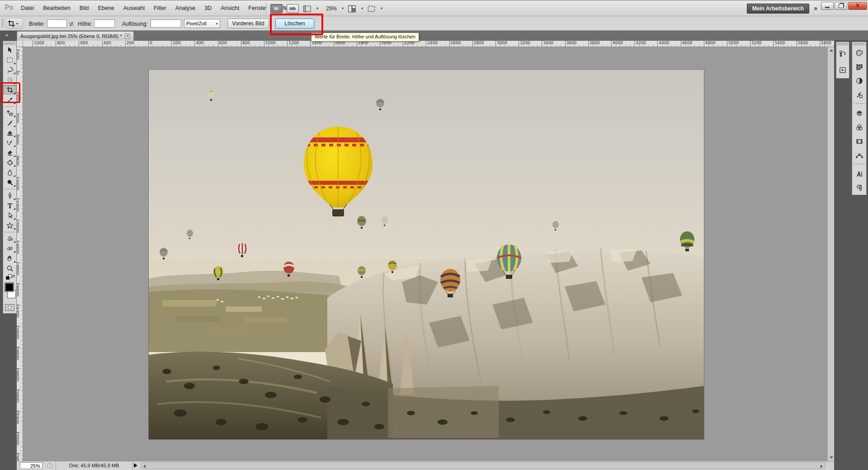 The height and width of the screenshot is (470, 868). What do you see at coordinates (10, 307) in the screenshot?
I see `quick-mask-button` at bounding box center [10, 307].